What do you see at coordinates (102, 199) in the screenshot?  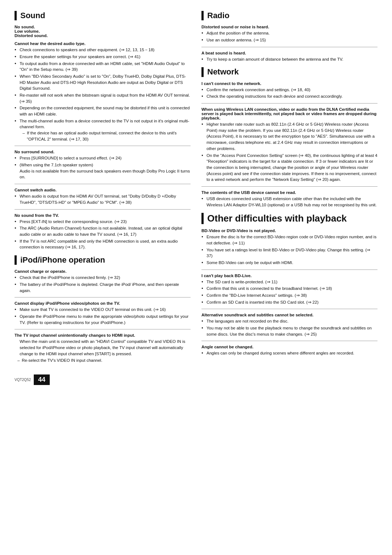 I see `cannot-switch-list: When audio is output from the HDMI AV OU…` at bounding box center [102, 199].